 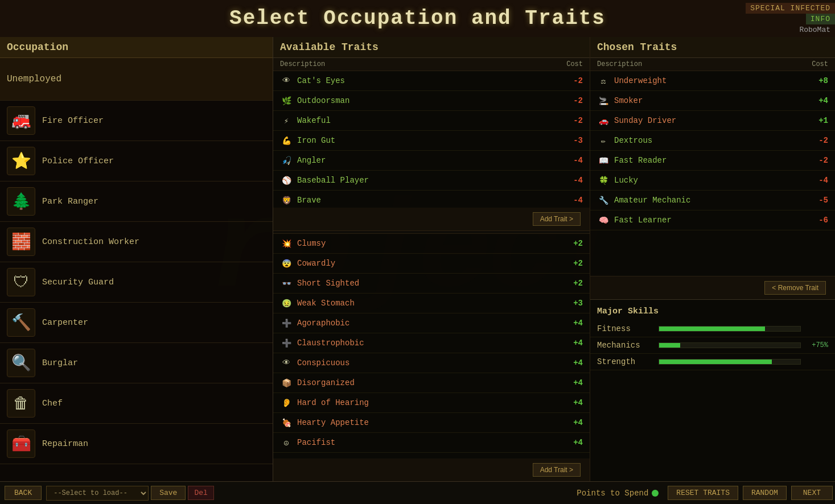 I want to click on trait-angler: 🎣 Angler -4, so click(x=431, y=160).